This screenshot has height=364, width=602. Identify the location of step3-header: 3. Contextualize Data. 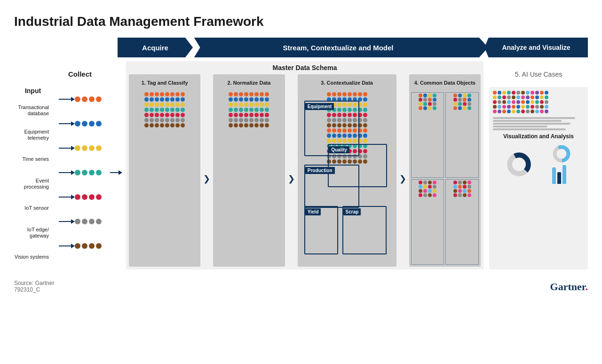
(347, 83).